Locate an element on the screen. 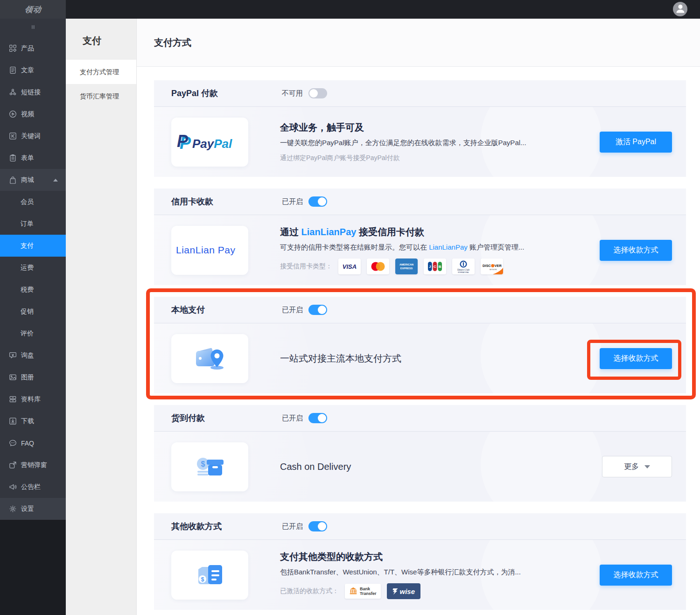 Image resolution: width=700 pixels, height=615 pixels. person-icon is located at coordinates (680, 9).